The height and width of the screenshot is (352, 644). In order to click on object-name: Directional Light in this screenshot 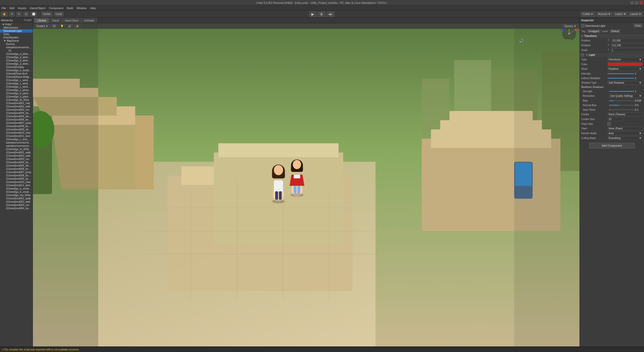, I will do `click(609, 26)`.